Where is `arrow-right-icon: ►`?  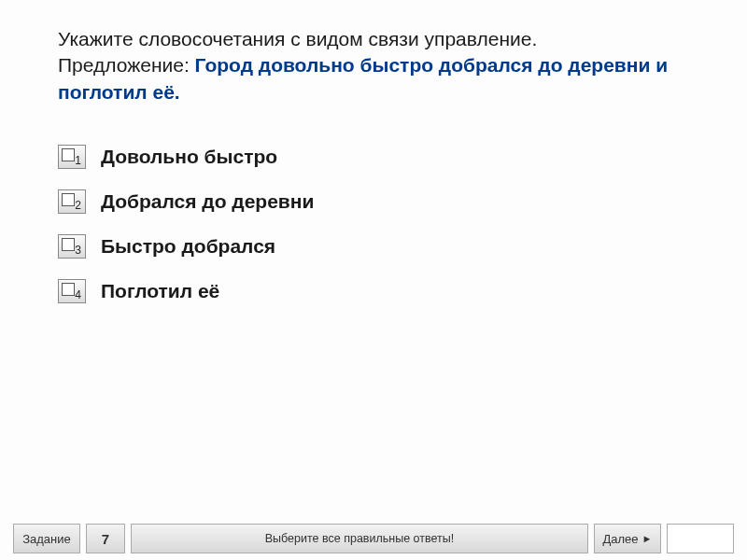
arrow-right-icon: ► is located at coordinates (648, 539).